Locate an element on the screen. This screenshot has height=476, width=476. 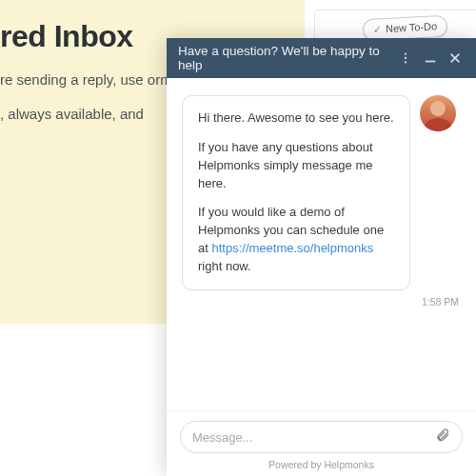
message-line-1: Hi there. Awesome to see you here. is located at coordinates (296, 118).